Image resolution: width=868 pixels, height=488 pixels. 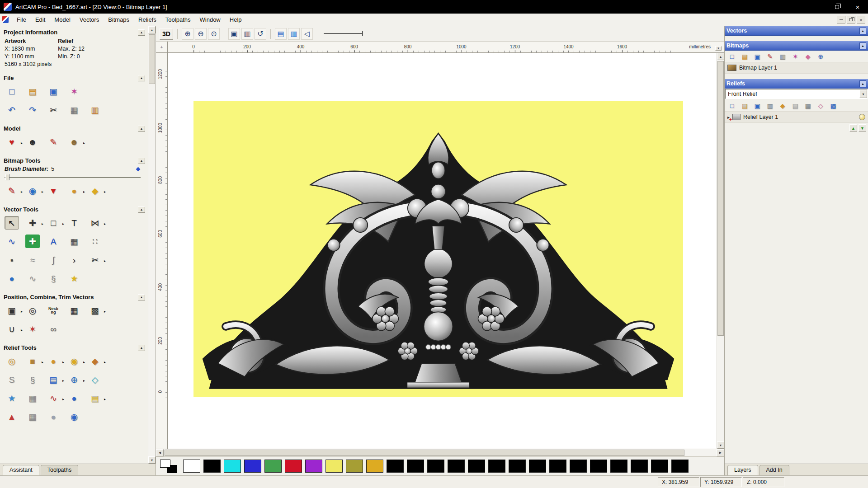 What do you see at coordinates (816, 7) in the screenshot?
I see `minimize-button` at bounding box center [816, 7].